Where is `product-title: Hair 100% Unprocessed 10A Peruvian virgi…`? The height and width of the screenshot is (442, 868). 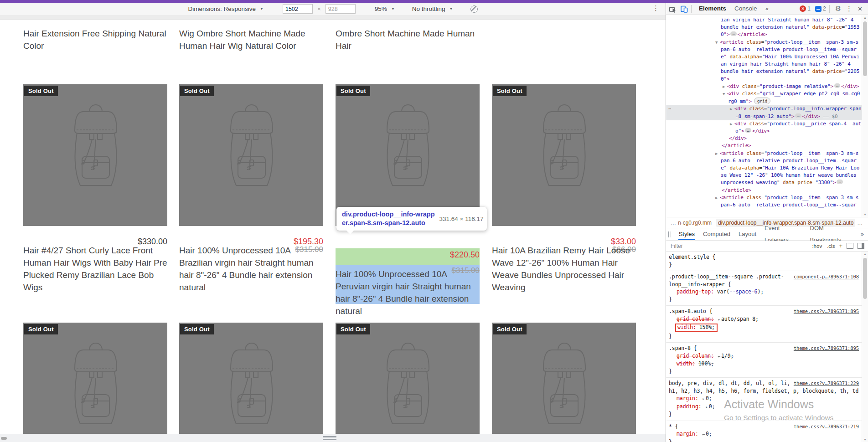 product-title: Hair 100% Unprocessed 10A Peruvian virgi… is located at coordinates (408, 293).